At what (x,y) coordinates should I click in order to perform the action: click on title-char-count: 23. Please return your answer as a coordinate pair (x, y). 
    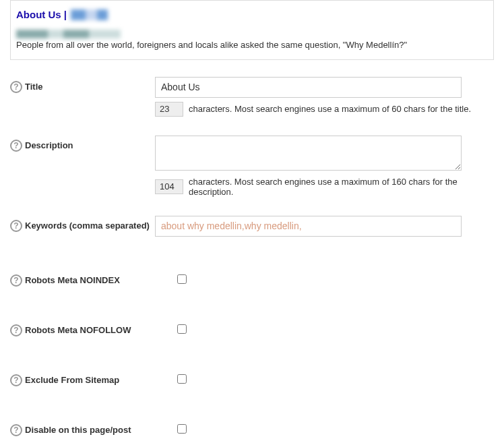
    Looking at the image, I should click on (169, 109).